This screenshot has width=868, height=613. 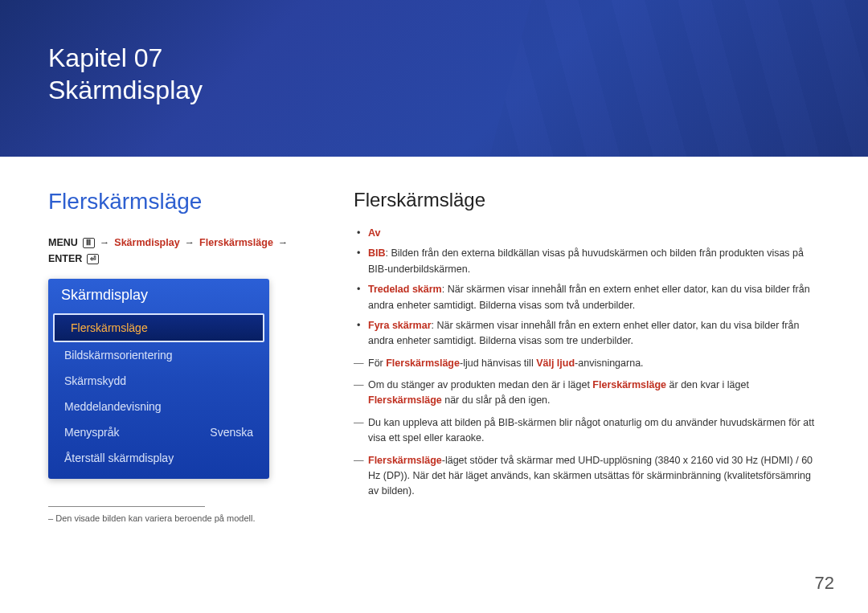 What do you see at coordinates (113, 407) in the screenshot?
I see `osd-item-label: Meddelandevisning` at bounding box center [113, 407].